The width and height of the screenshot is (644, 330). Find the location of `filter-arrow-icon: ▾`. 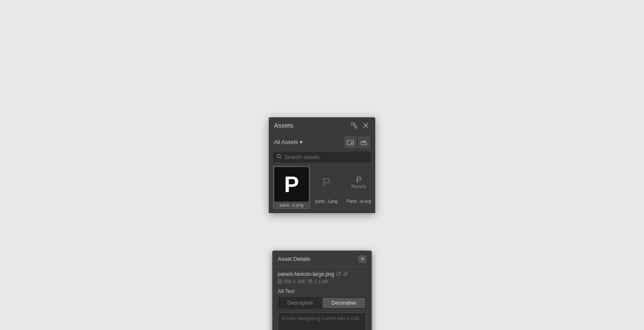

filter-arrow-icon: ▾ is located at coordinates (301, 142).